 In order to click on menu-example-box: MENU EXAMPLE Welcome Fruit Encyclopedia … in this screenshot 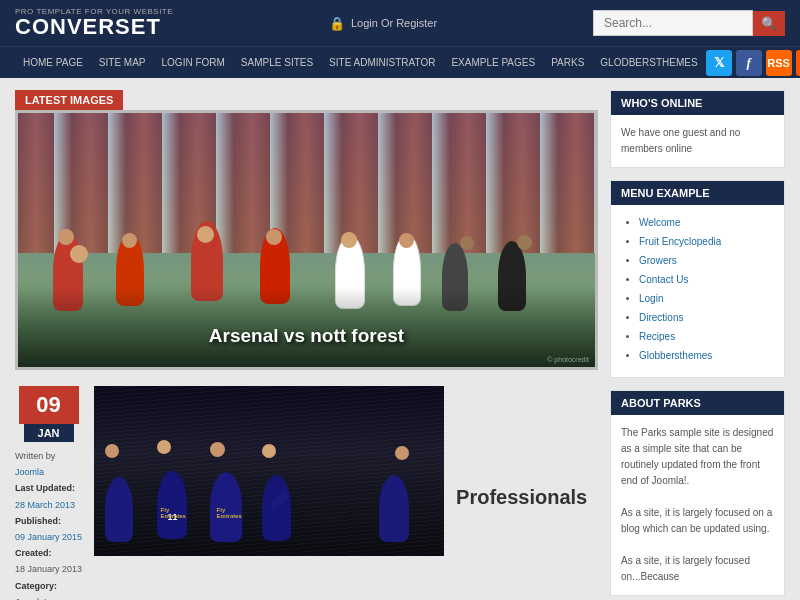, I will do `click(698, 279)`.